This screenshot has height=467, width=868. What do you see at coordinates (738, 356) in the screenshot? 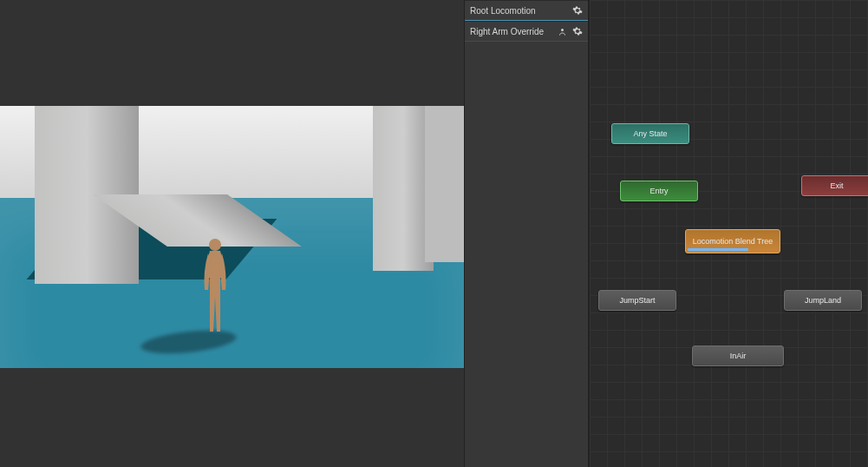
I see `node-in-air: InAir` at bounding box center [738, 356].